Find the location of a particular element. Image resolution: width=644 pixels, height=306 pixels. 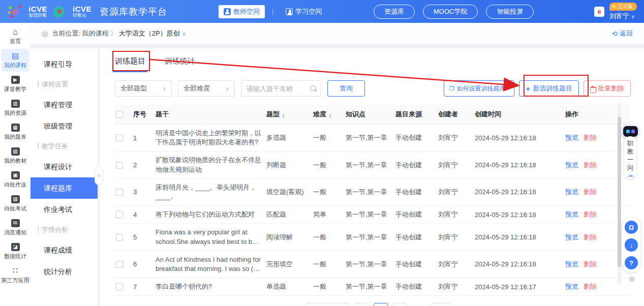

sidebar-collapse-handle: « is located at coordinates (99, 175).